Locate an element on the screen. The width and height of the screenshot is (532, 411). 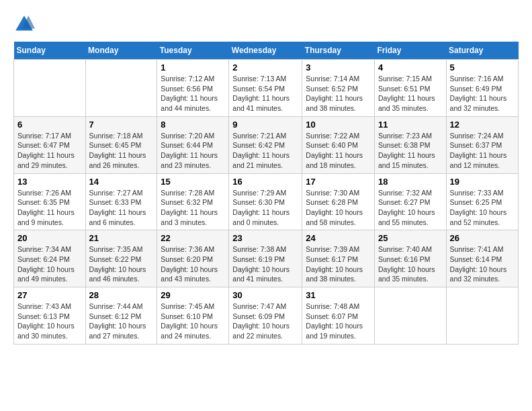
calendar-week-row: 27Sunrise: 7:43 AM Sunset: 6:13 PM Dayli… is located at coordinates (266, 316).